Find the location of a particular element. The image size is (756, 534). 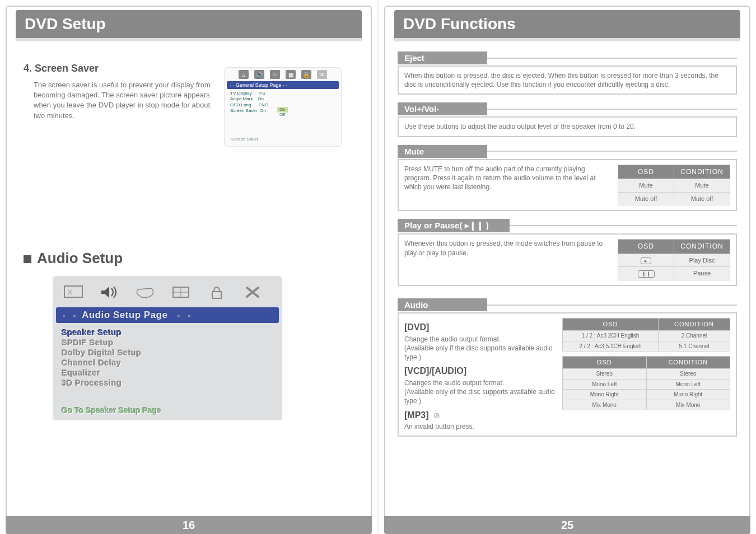

volume-text: Use these buttons to adjust the audio ou… is located at coordinates (567, 127).